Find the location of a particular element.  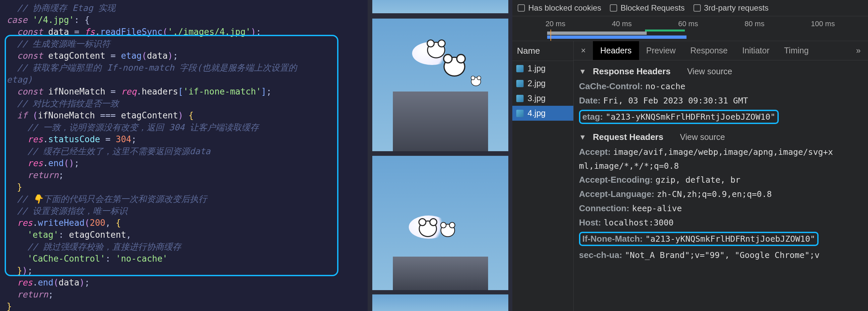

filter-third-party-requests: 3rd-party requests is located at coordinates (731, 8).